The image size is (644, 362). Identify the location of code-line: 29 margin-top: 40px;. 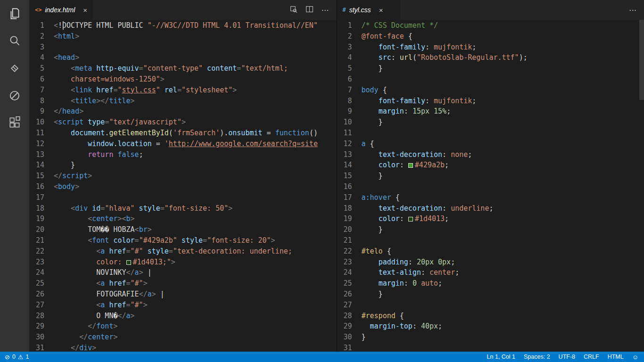
(490, 326).